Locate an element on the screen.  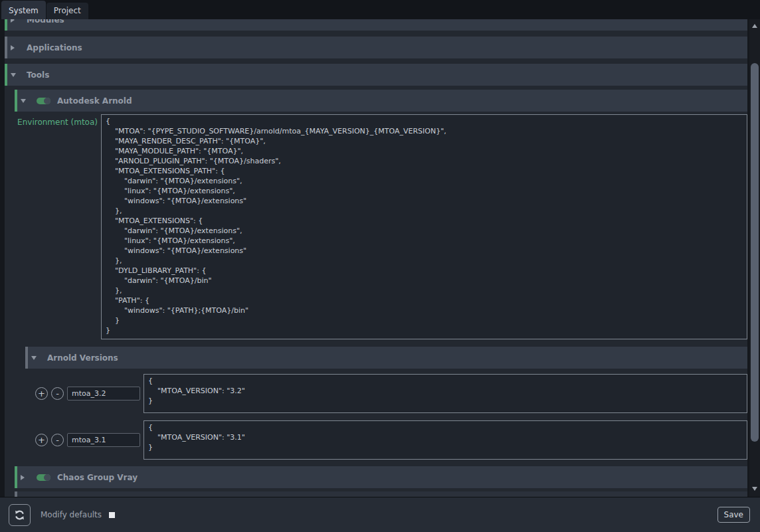
refresh-button is located at coordinates (20, 515).